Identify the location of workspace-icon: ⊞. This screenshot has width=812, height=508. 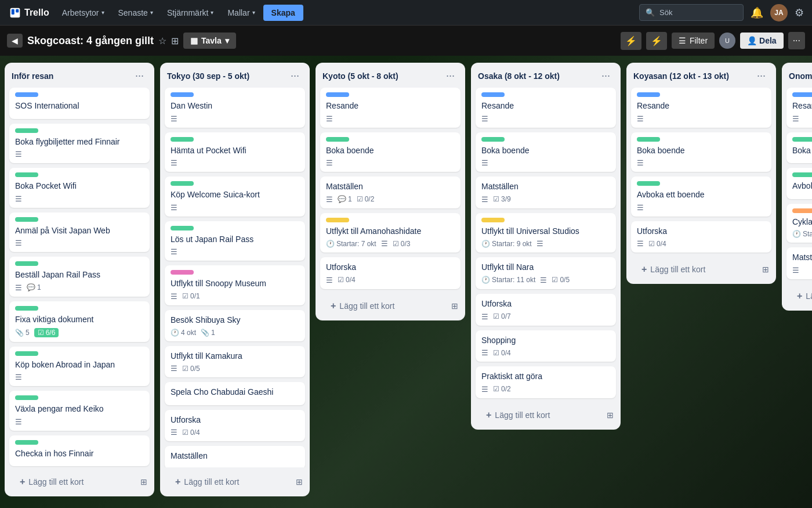
(175, 41).